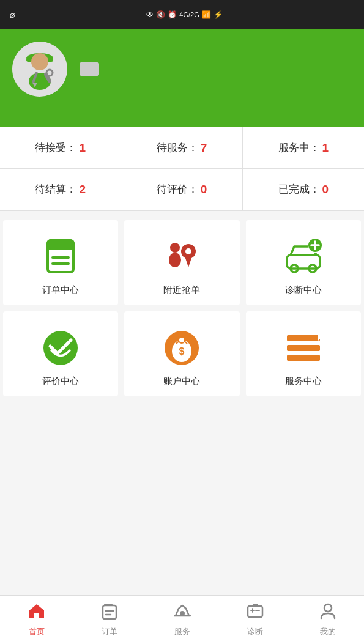  Describe the element at coordinates (37, 613) in the screenshot. I see `home-nav-icon` at that location.